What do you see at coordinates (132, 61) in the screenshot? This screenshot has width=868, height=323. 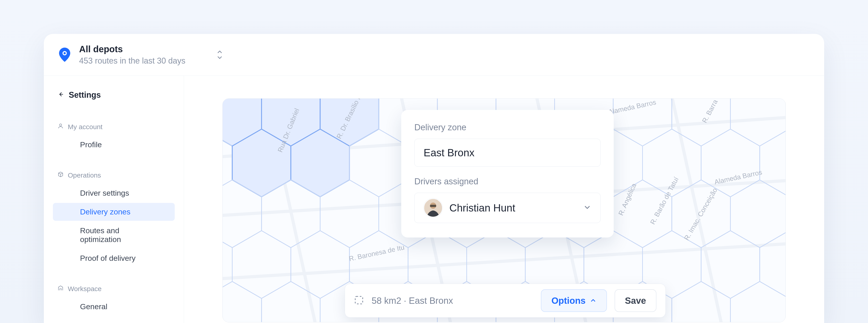 I see `depot-subtitle: 453 routes in the last 30 days` at bounding box center [132, 61].